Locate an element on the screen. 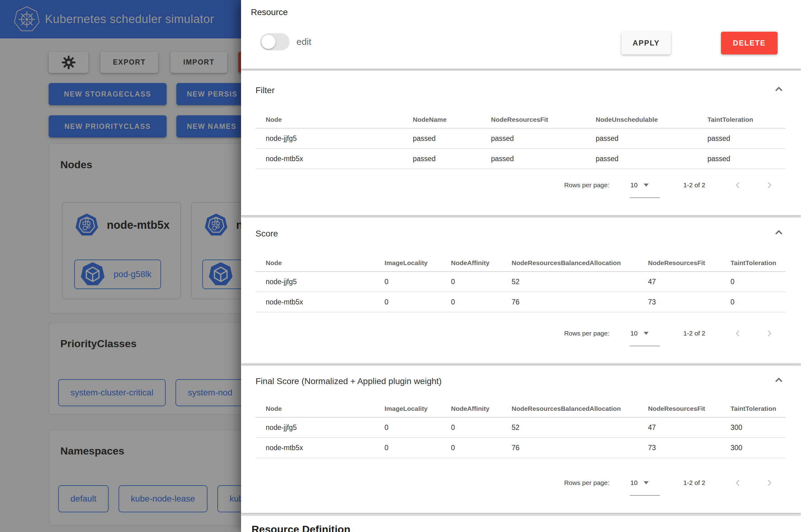  edit-toggle is located at coordinates (275, 42).